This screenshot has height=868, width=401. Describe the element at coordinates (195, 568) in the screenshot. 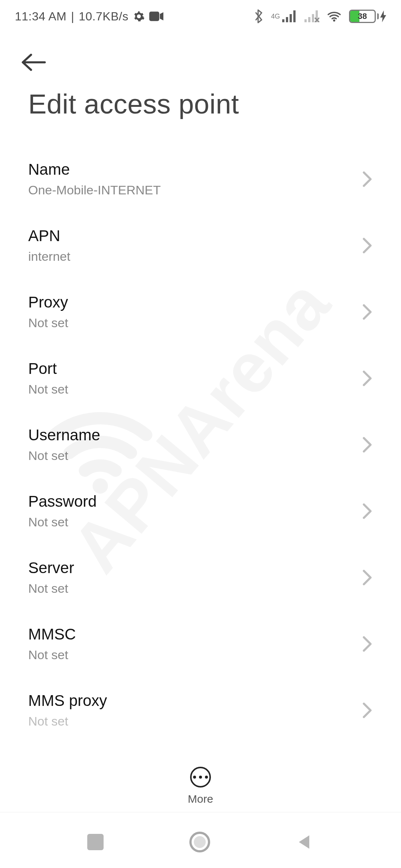

I see `row-label: Server` at that location.